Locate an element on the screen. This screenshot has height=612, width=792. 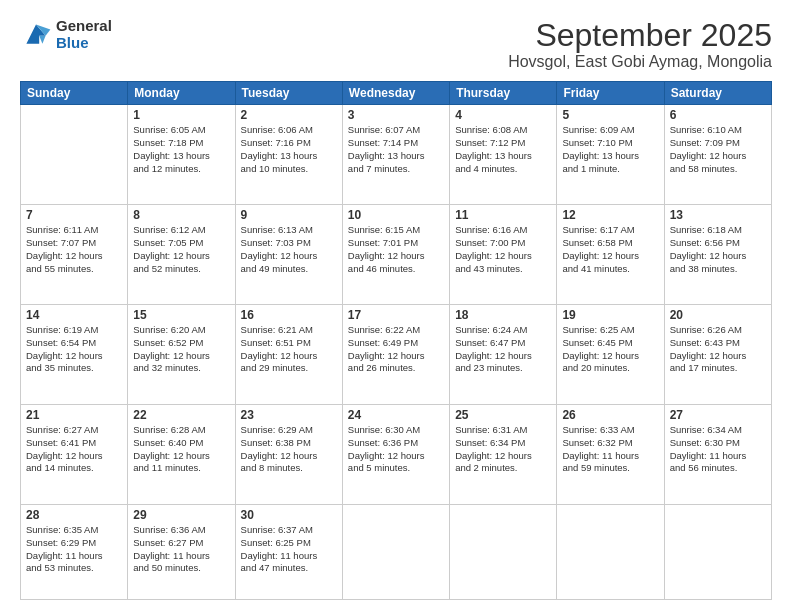
day-number: 7 is located at coordinates (74, 215).